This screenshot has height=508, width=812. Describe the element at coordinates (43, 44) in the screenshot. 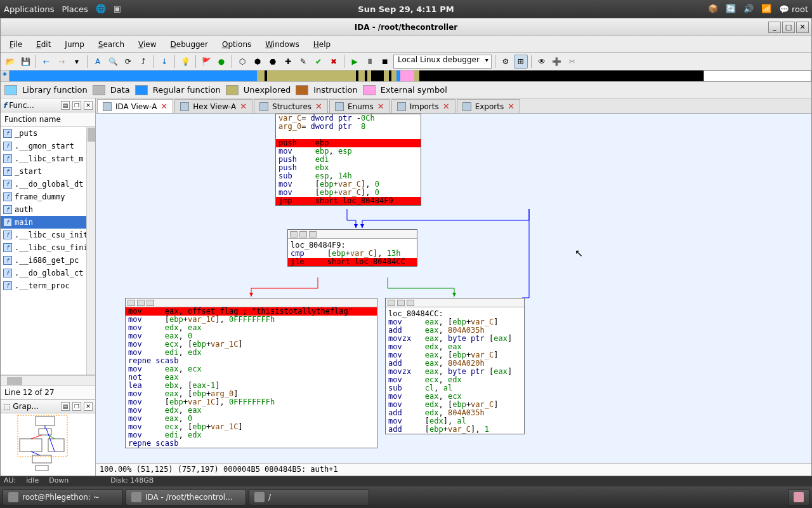

I see `menu-edit: Edit` at that location.